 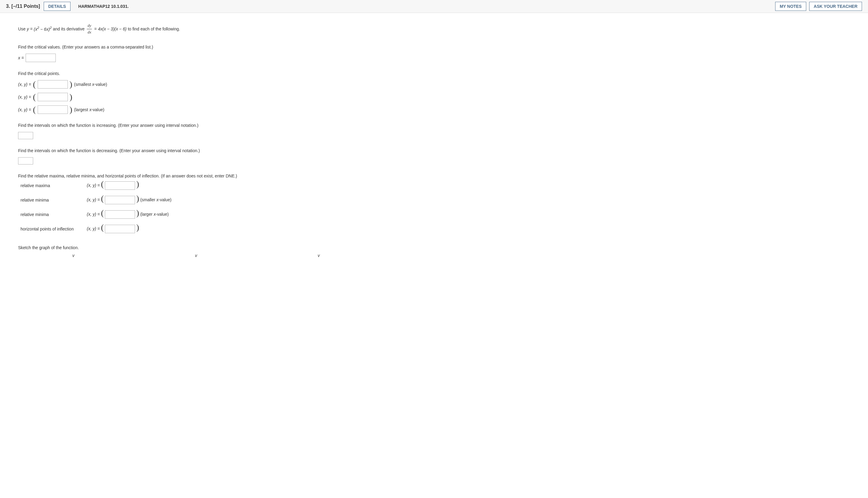 What do you see at coordinates (166, 131) in the screenshot?
I see `increasing-section: Find the intervals on which the function…` at bounding box center [166, 131].